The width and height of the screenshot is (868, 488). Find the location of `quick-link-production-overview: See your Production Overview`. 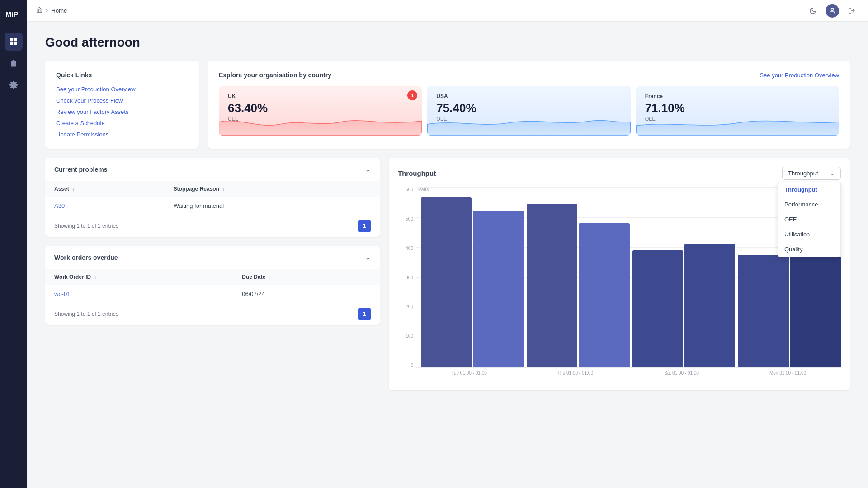

quick-link-production-overview: See your Production Overview is located at coordinates (122, 89).